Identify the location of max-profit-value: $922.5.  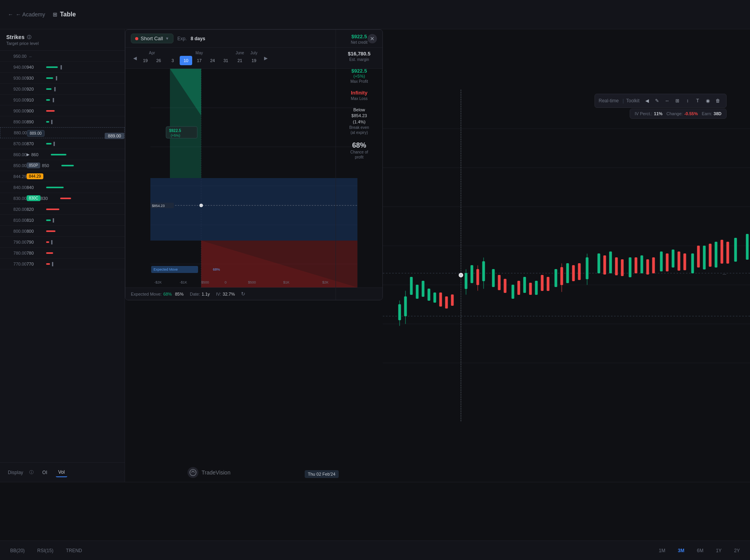
(359, 71).